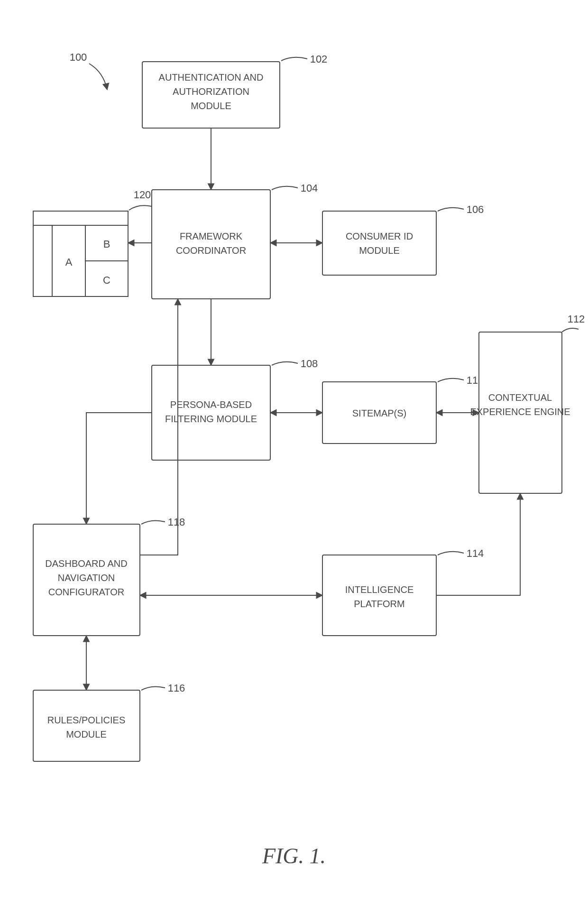  I want to click on leader-auth, so click(294, 59).